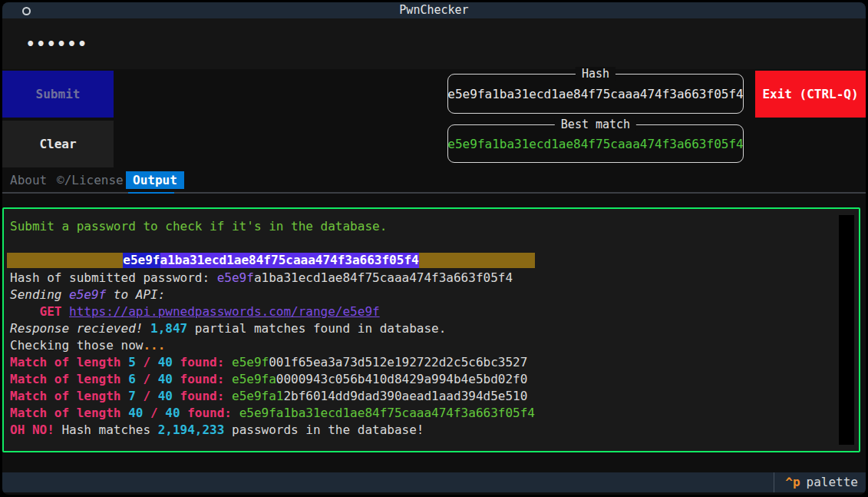 The width and height of the screenshot is (868, 497). What do you see at coordinates (91, 180) in the screenshot?
I see `tab-license: ©/License` at bounding box center [91, 180].